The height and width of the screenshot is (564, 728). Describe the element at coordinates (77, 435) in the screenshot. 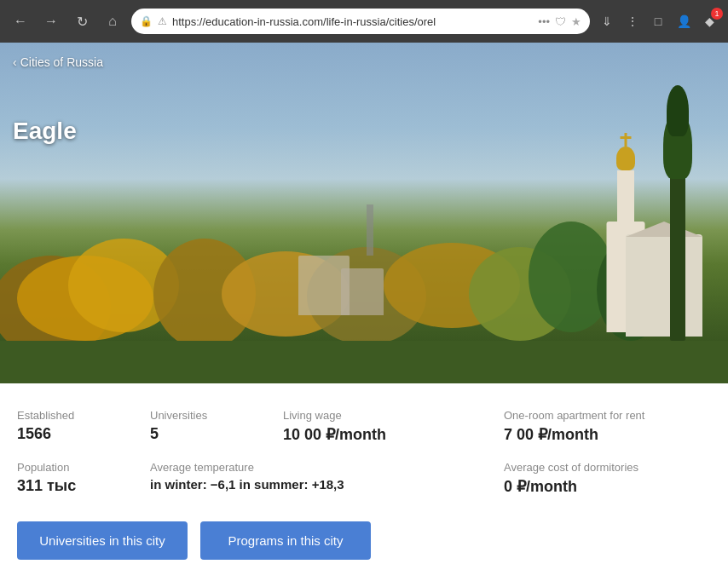

I see `established-value: 1566` at that location.